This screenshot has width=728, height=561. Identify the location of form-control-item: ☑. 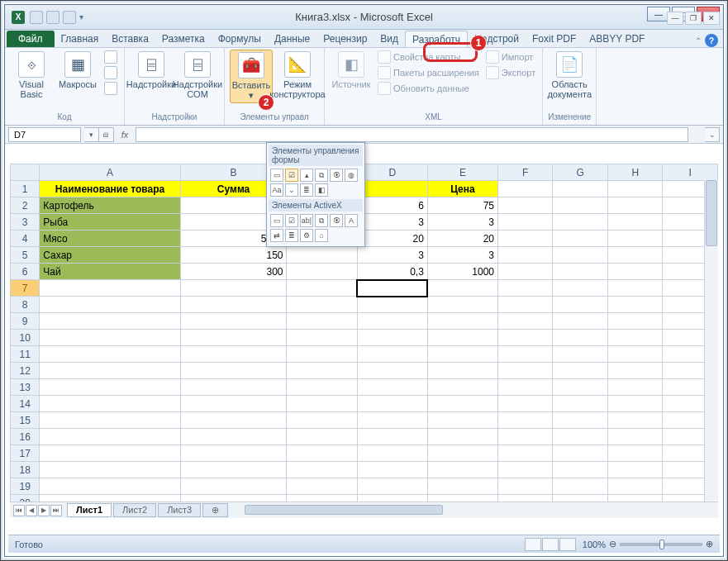
(292, 175).